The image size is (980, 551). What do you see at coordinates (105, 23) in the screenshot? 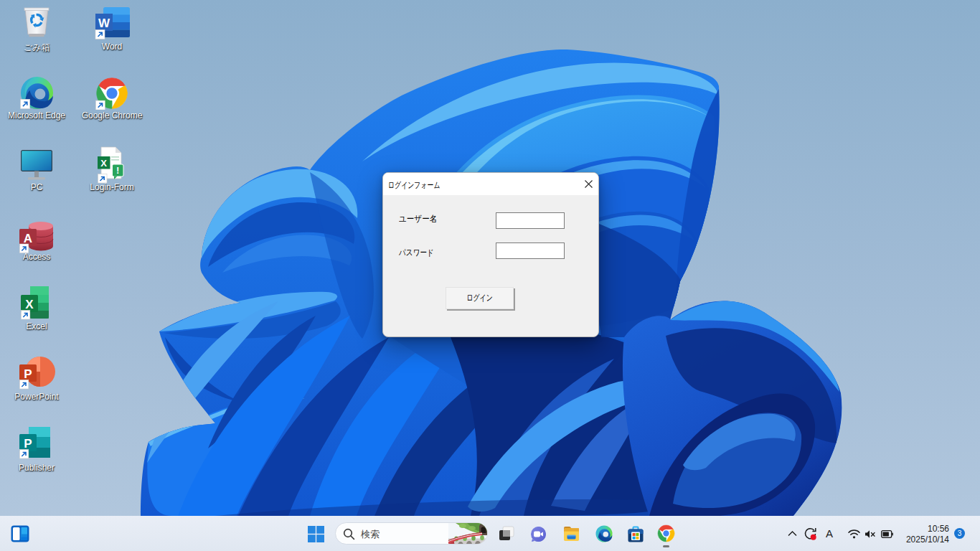
I see `svg-text: W` at bounding box center [105, 23].